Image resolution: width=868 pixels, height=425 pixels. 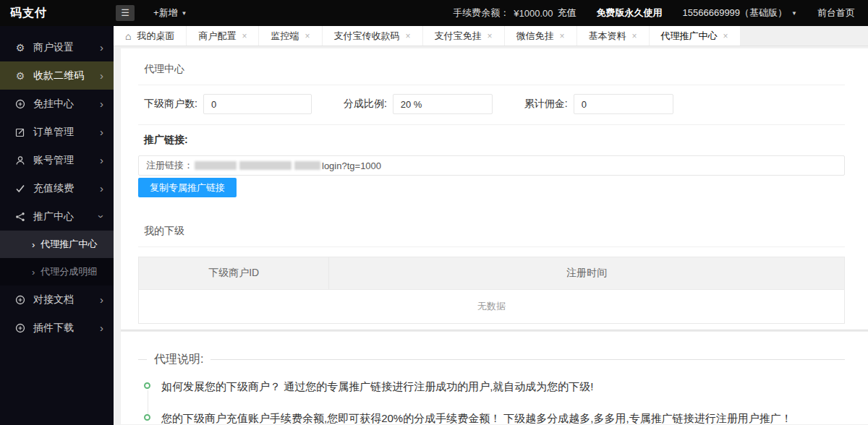 What do you see at coordinates (492, 360) in the screenshot?
I see `notes-field-title: 代理说明:` at bounding box center [492, 360].